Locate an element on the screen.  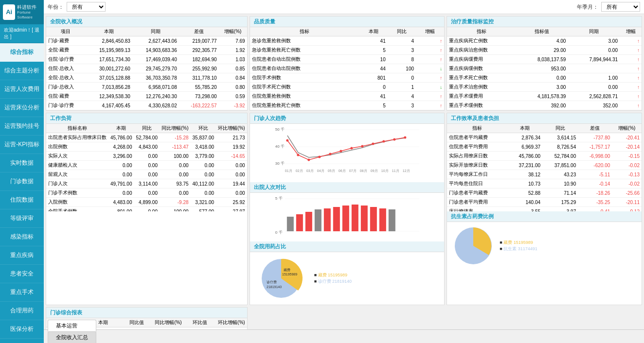
revenue-table-scroll: 项目本期同期差值增幅(%) 门诊·藏费2,846,450.832,627,443… is located at coordinates (147, 69).